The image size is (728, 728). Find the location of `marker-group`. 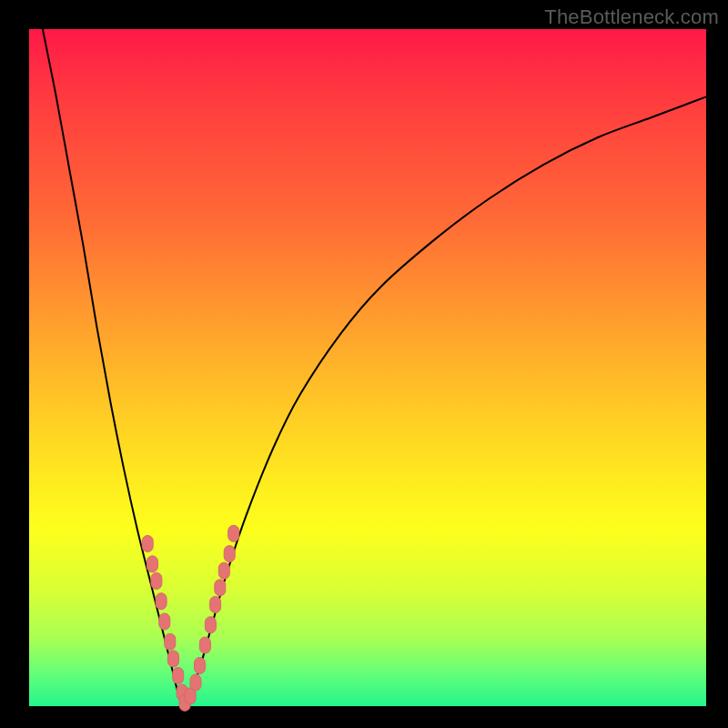

marker-group is located at coordinates (191, 618).